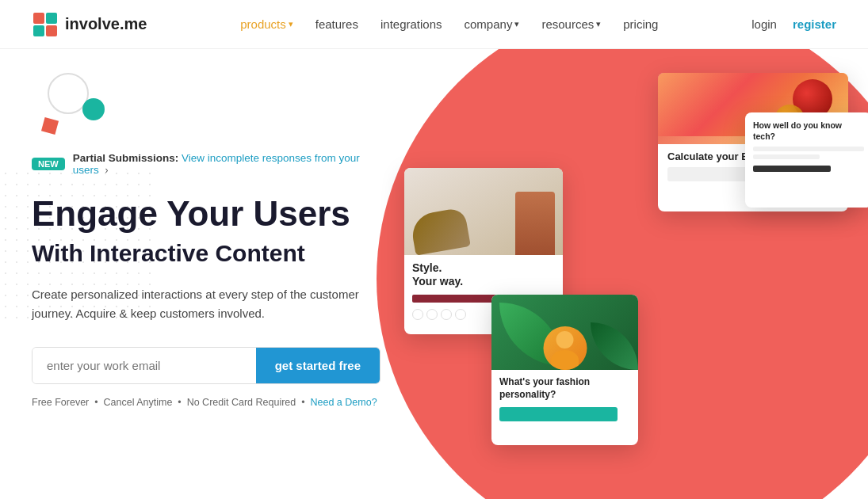 This screenshot has height=499, width=868. I want to click on hero-heading: Engage Your Users, so click(206, 214).